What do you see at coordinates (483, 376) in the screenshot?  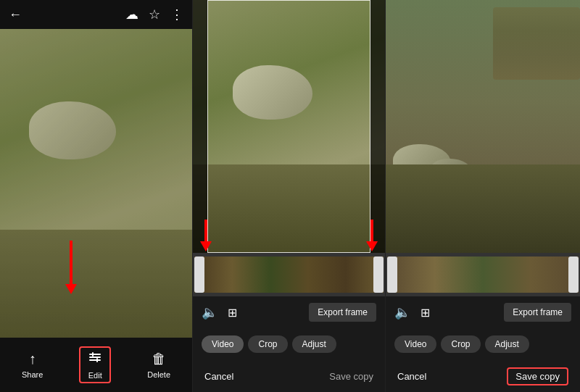 I see `bottom-actions-3: Cancel Save copy` at bounding box center [483, 376].